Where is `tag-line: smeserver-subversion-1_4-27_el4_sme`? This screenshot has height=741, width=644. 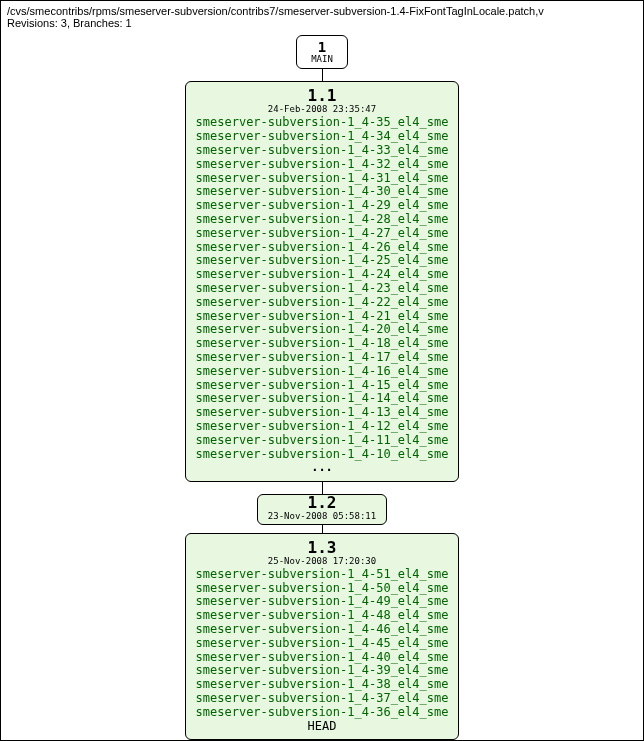 tag-line: smeserver-subversion-1_4-27_el4_sme is located at coordinates (322, 234).